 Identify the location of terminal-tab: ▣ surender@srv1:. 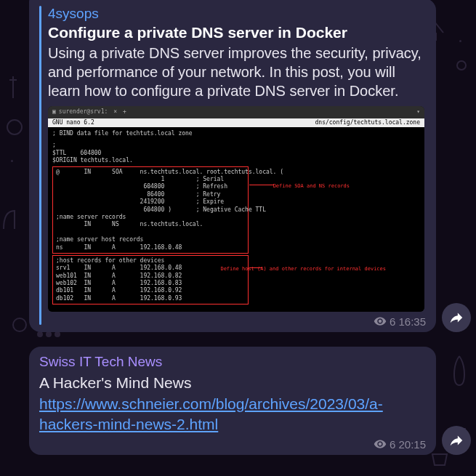
(80, 112).